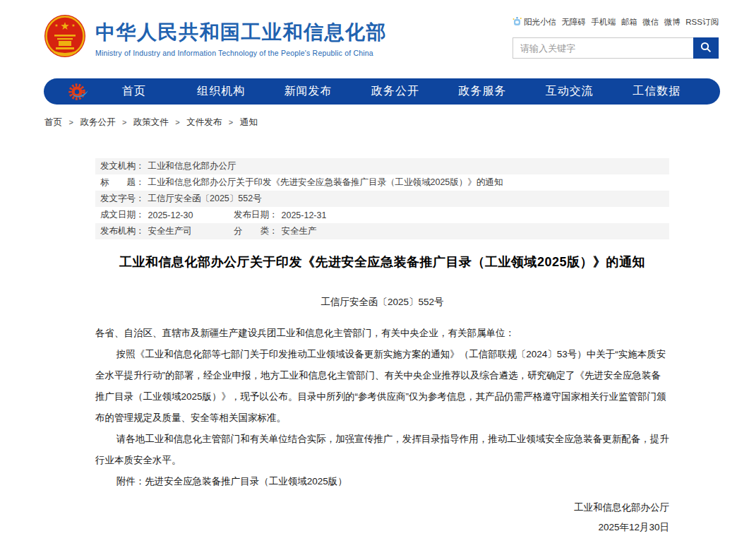 This screenshot has width=737, height=560. What do you see at coordinates (181, 199) in the screenshot?
I see `meta-cell: 发文字号： 工信厅安全函〔2025〕552号` at bounding box center [181, 199].